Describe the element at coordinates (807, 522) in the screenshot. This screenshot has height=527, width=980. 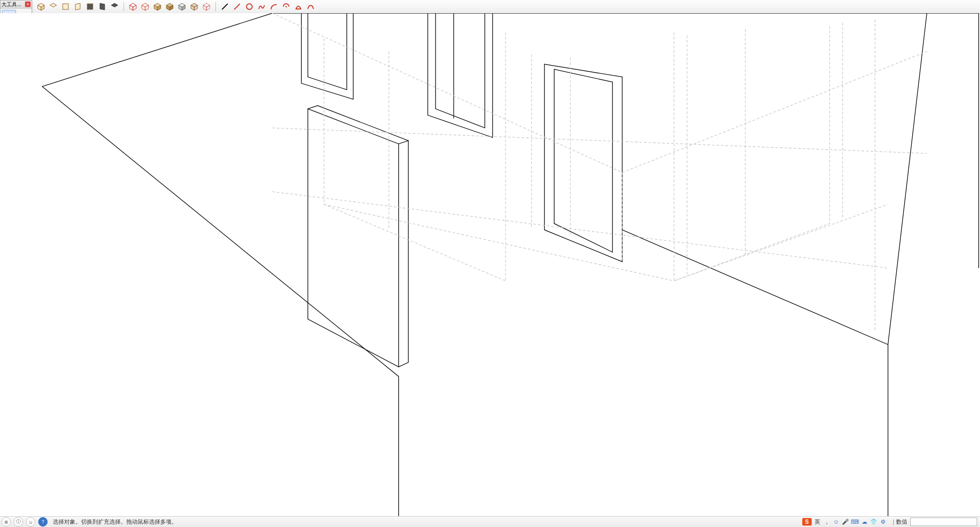
I see `ime-logo-icon: S` at that location.